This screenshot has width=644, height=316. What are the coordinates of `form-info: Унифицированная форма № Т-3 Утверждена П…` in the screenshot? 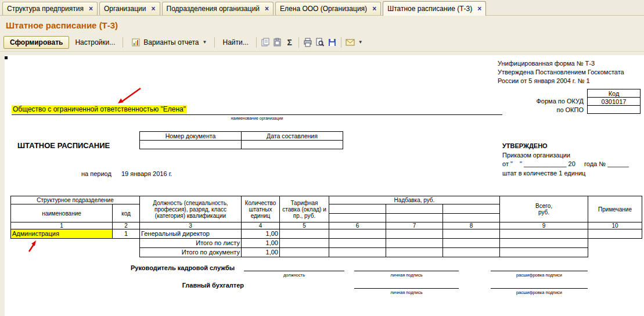 It's located at (561, 72).